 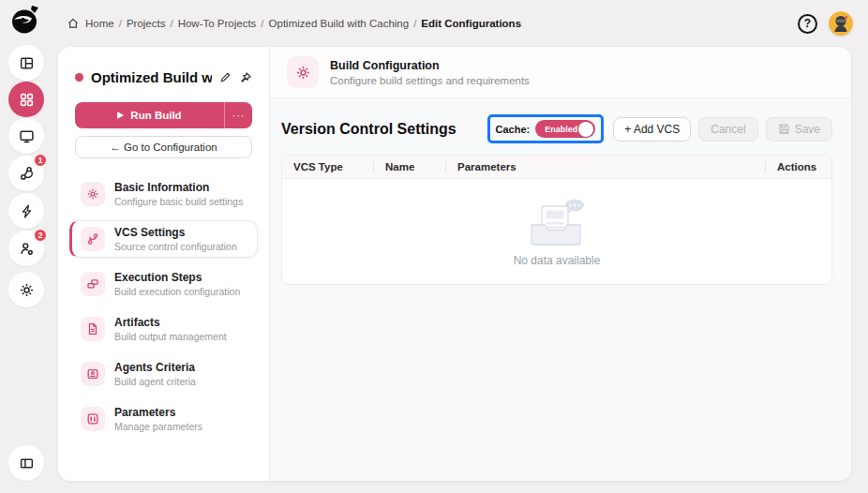 What do you see at coordinates (328, 167) in the screenshot?
I see `column-header-vcs-type: VCS Type` at bounding box center [328, 167].